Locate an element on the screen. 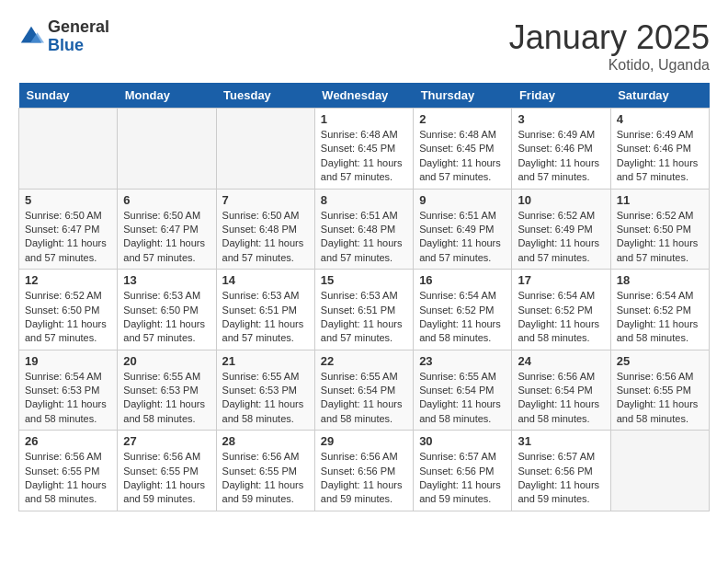 The width and height of the screenshot is (728, 563). day-number: 8 is located at coordinates (364, 201).